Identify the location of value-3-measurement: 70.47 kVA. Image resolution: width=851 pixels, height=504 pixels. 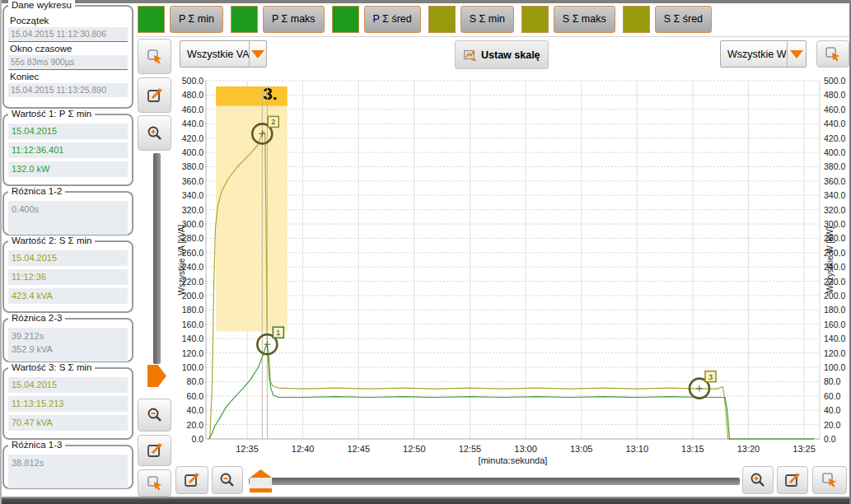
(68, 423).